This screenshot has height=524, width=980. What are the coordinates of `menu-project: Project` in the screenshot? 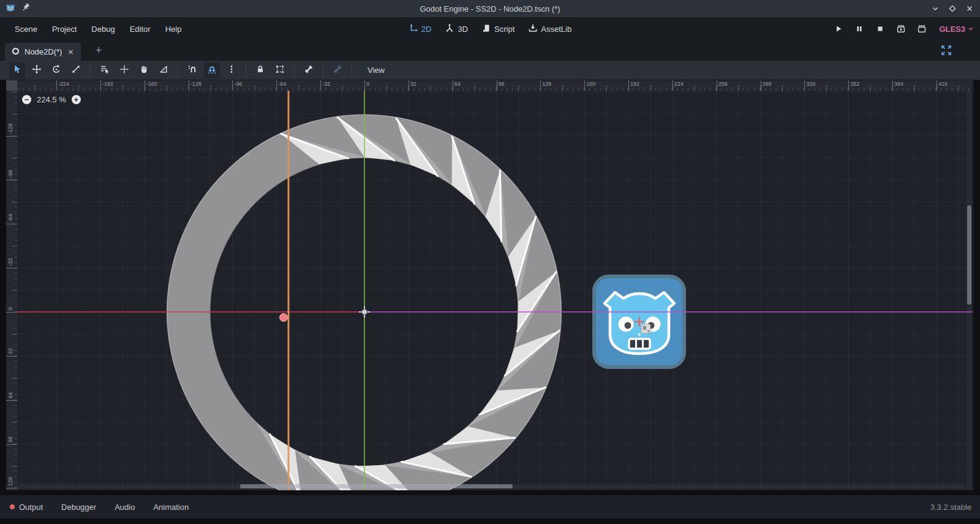 It's located at (64, 29).